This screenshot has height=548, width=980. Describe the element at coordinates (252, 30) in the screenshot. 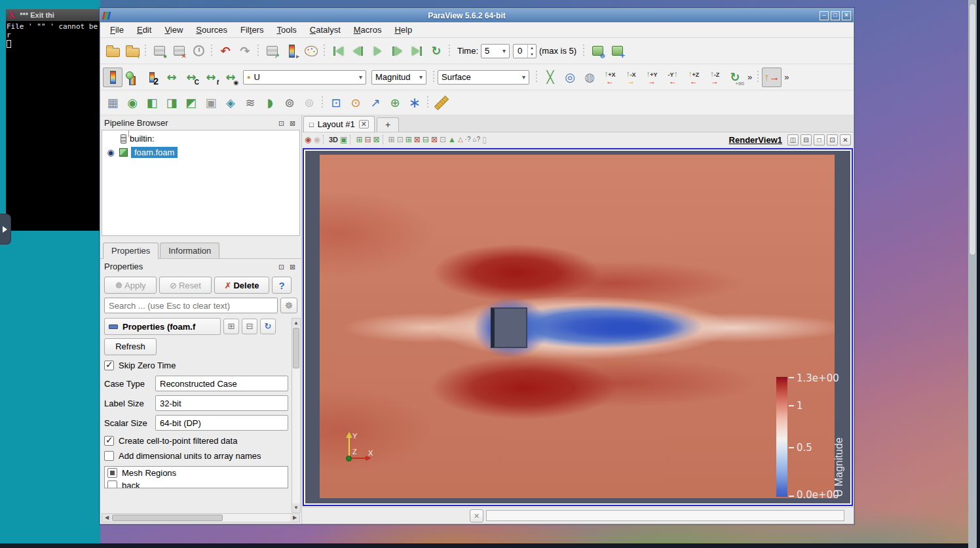

I see `menu-filters: Filters` at that location.